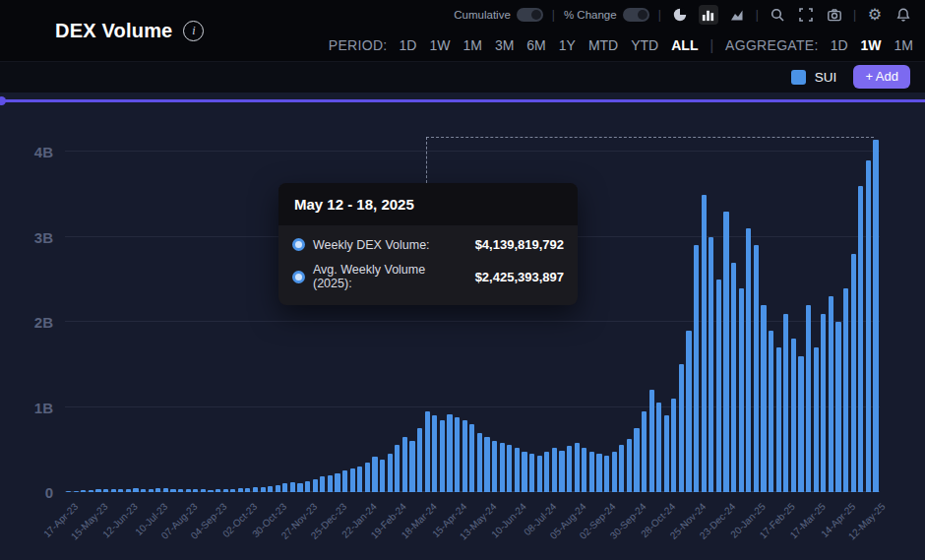  I want to click on time-scrubber, so click(462, 100).